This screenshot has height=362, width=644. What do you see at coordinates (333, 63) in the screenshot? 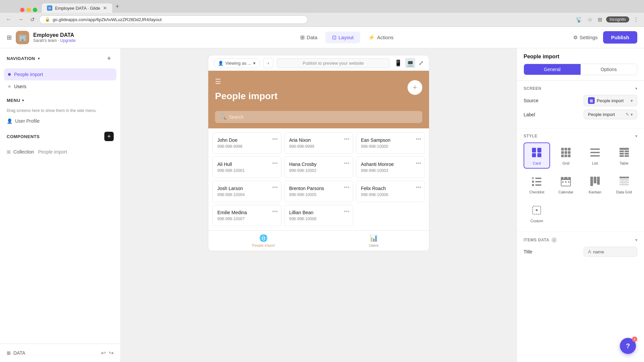
I see `publish-preview-text: Publish to preview your website` at bounding box center [333, 63].